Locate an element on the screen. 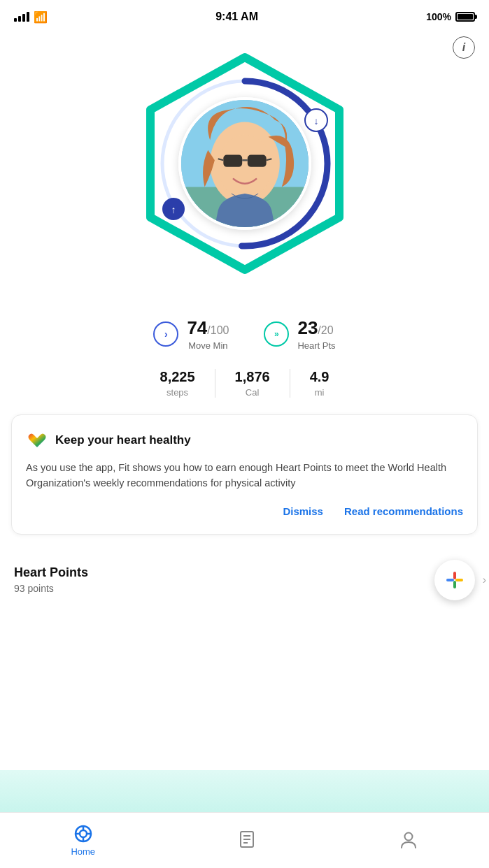  heart-points-row: Heart Points 93 points › is located at coordinates (245, 581).